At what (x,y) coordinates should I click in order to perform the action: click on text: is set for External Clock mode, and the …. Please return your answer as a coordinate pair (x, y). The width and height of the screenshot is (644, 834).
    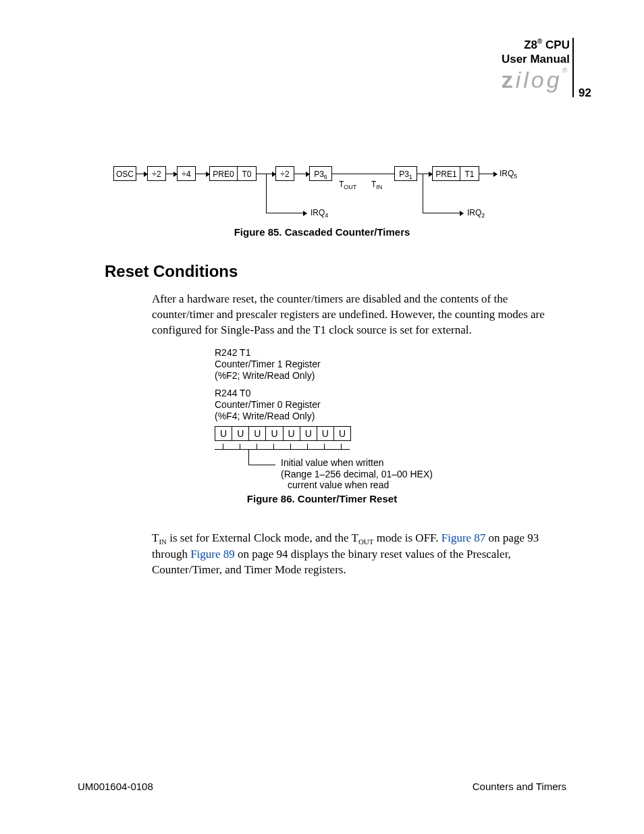
    Looking at the image, I should click on (264, 538).